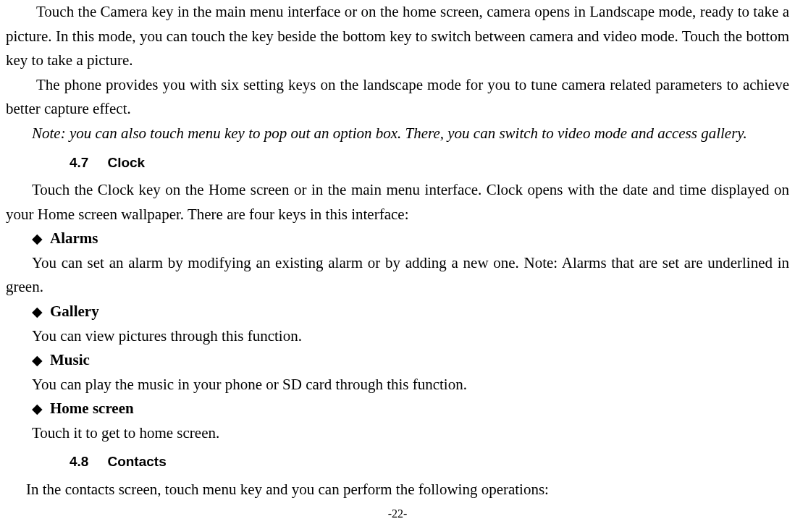 This screenshot has height=532, width=795. I want to click on section-number: 4.8, so click(79, 462).